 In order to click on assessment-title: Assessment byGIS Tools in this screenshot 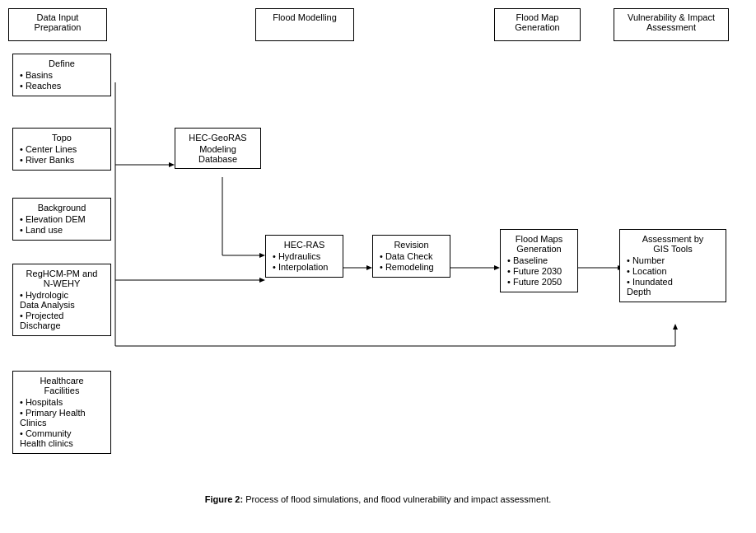, I will do `click(673, 244)`.